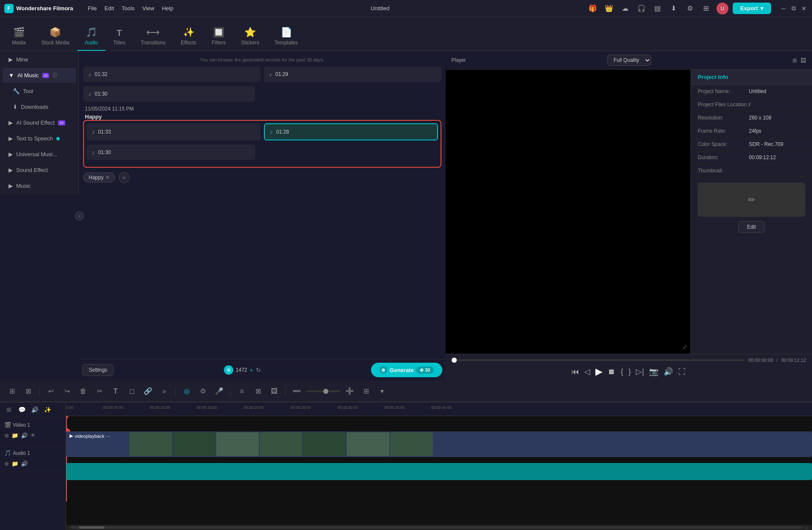 This screenshot has height=530, width=812. I want to click on menu-file: File, so click(92, 9).